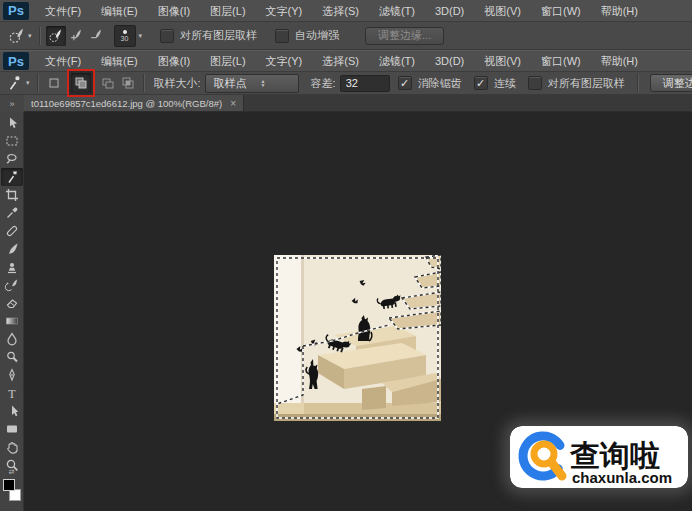 The image size is (692, 511). What do you see at coordinates (14, 83) in the screenshot?
I see `magic-wand-tool-preset` at bounding box center [14, 83].